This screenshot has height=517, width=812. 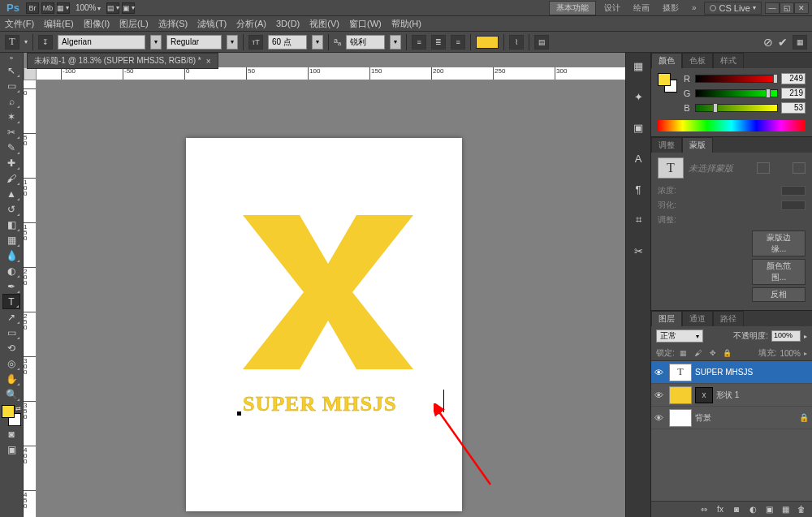 I want to click on text-color-swatch, so click(x=487, y=42).